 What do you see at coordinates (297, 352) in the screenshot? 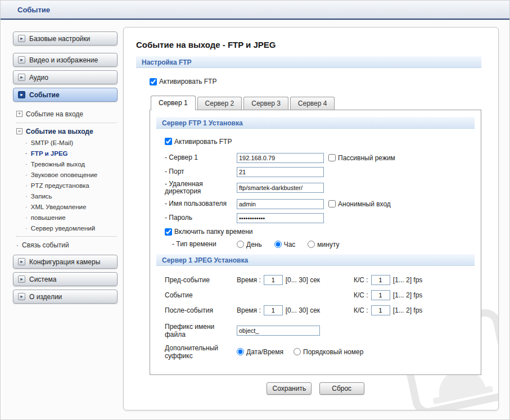
I see `suffix-sequence-radio-input` at bounding box center [297, 352].